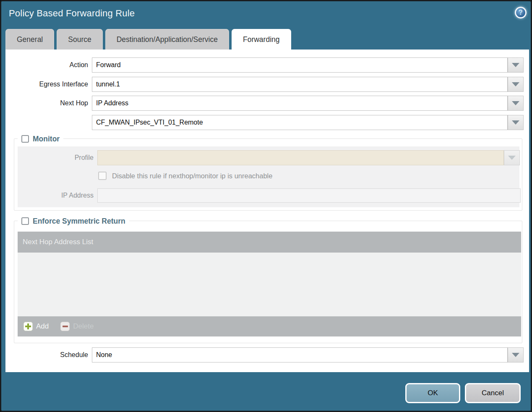 The width and height of the screenshot is (532, 412). Describe the element at coordinates (55, 196) in the screenshot. I see `monitor-ip-address-label: IP Address` at that location.